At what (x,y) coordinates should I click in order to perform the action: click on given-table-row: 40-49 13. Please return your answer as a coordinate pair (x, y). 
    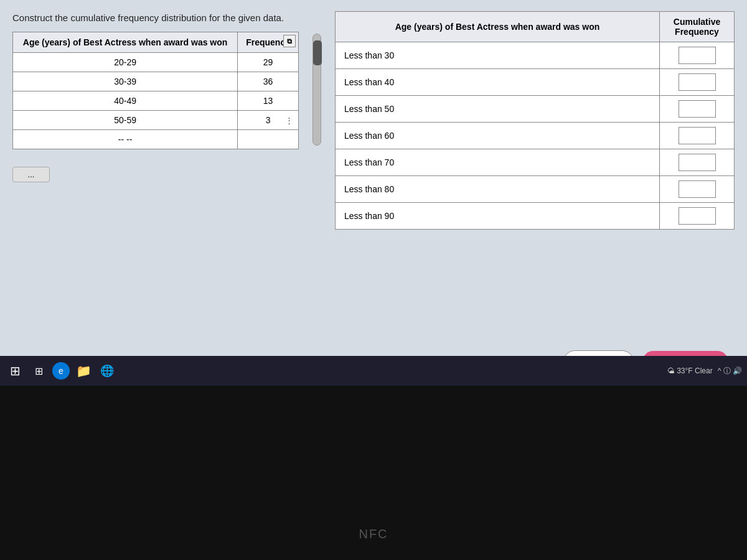
    Looking at the image, I should click on (156, 101).